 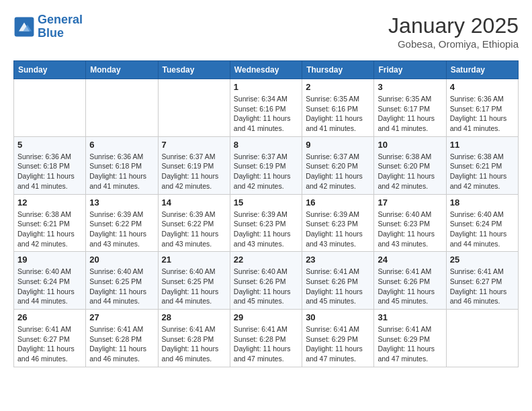 What do you see at coordinates (266, 114) in the screenshot?
I see `day-info: Sunrise: 6:34 AMSunset: 6:16 PMDaylight:…` at bounding box center [266, 114].